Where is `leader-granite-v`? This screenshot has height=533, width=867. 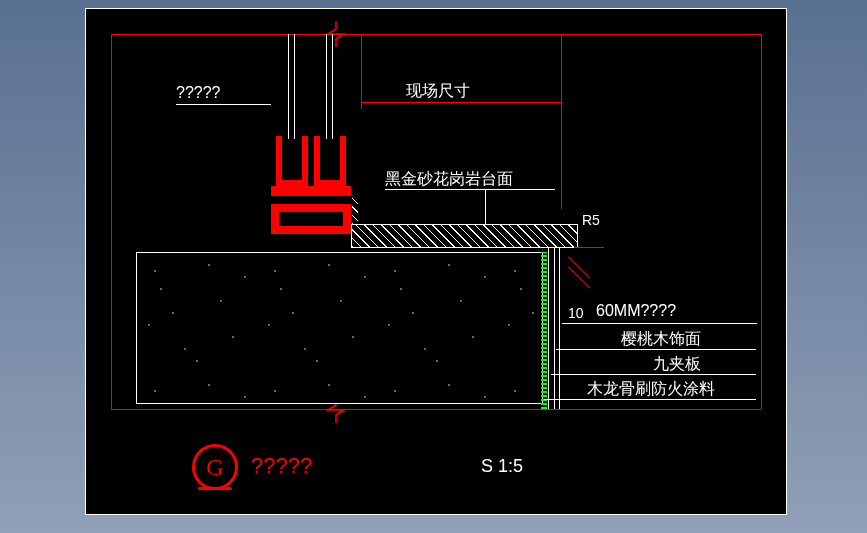 leader-granite-v is located at coordinates (486, 206).